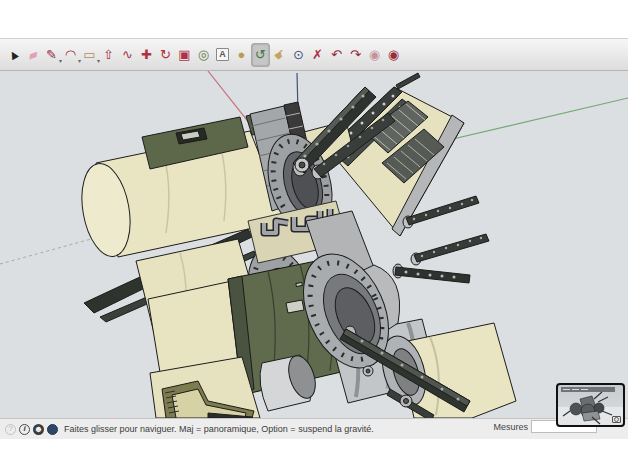 The width and height of the screenshot is (628, 472). Describe the element at coordinates (184, 54) in the screenshot. I see `scale-tool-icon: ▣` at that location.